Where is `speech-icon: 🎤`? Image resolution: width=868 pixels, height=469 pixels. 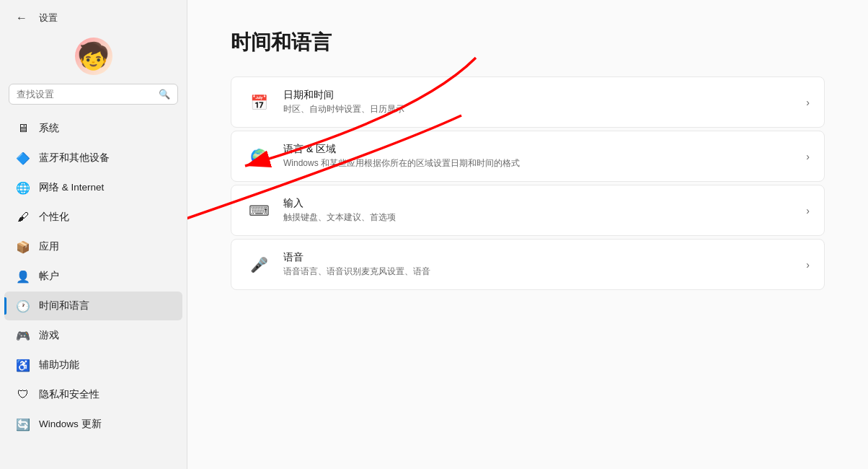 speech-icon: 🎤 is located at coordinates (259, 265).